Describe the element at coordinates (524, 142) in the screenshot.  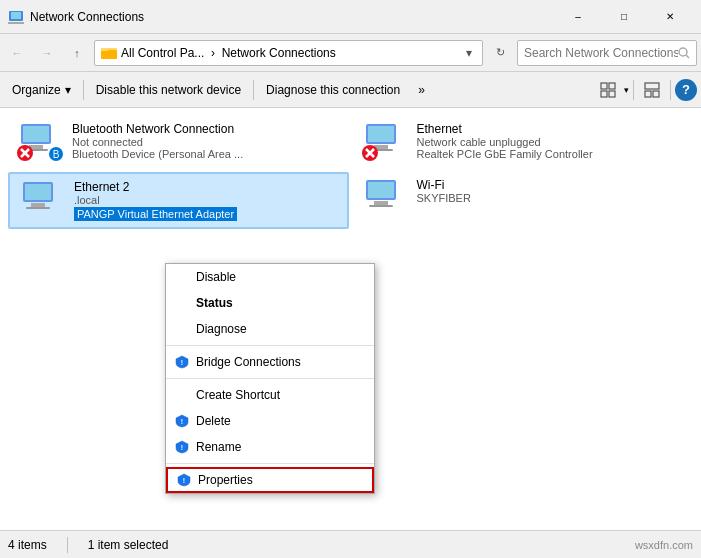
I see `network-item-ethernet: Ethernet Network cable unplugged Realtek…` at that location.